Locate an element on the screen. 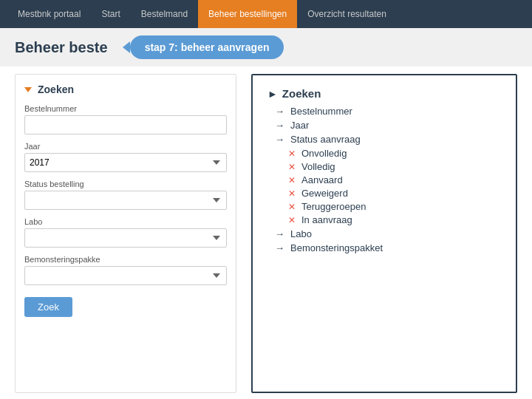 This screenshot has width=532, height=399. select-status is located at coordinates (126, 200).